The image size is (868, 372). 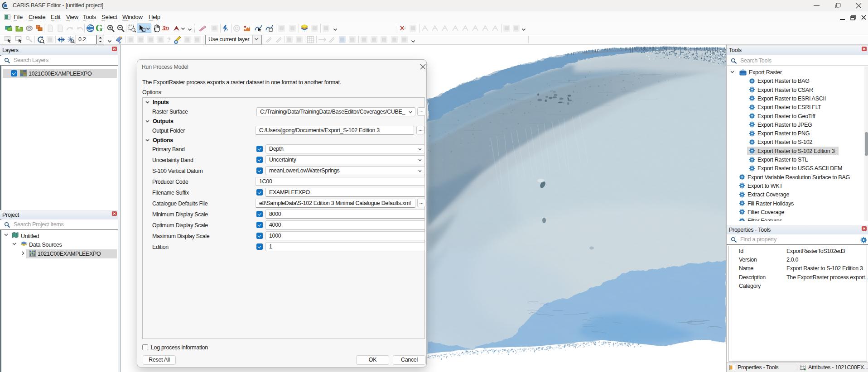 I want to click on svg-text: z, so click(x=227, y=30).